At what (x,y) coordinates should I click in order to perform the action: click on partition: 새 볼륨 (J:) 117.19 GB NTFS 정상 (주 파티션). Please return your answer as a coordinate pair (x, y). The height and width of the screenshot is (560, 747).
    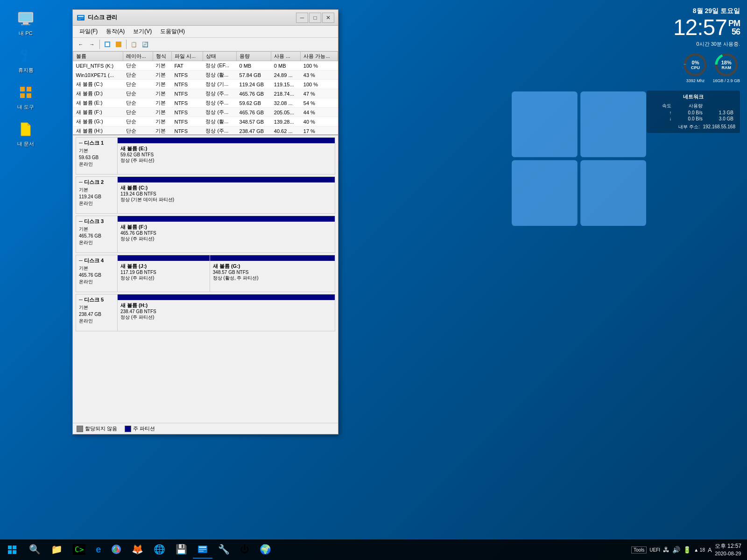
    Looking at the image, I should click on (164, 273).